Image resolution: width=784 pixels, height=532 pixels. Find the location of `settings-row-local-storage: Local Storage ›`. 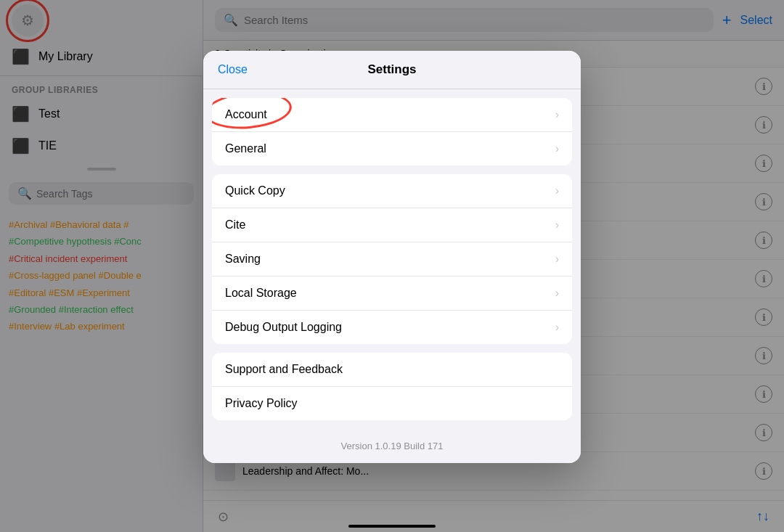

settings-row-local-storage: Local Storage › is located at coordinates (392, 293).